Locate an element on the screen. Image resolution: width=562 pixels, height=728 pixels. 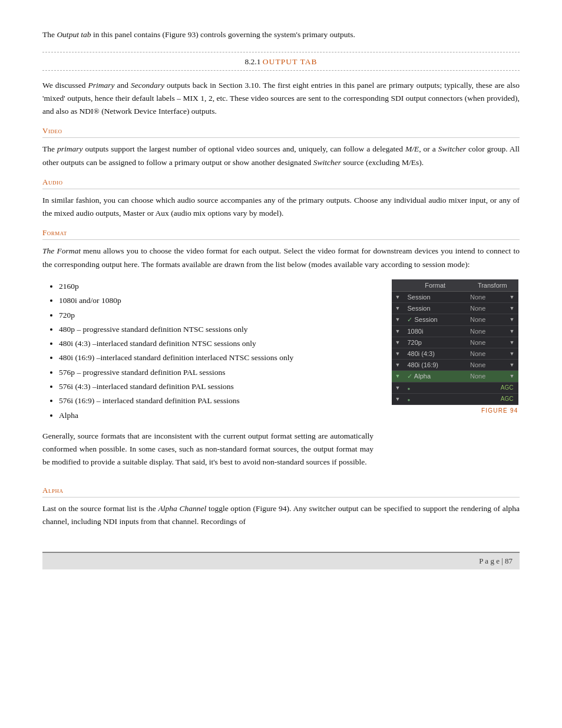
table-row: ▼ 720p None ▼ is located at coordinates (455, 342).